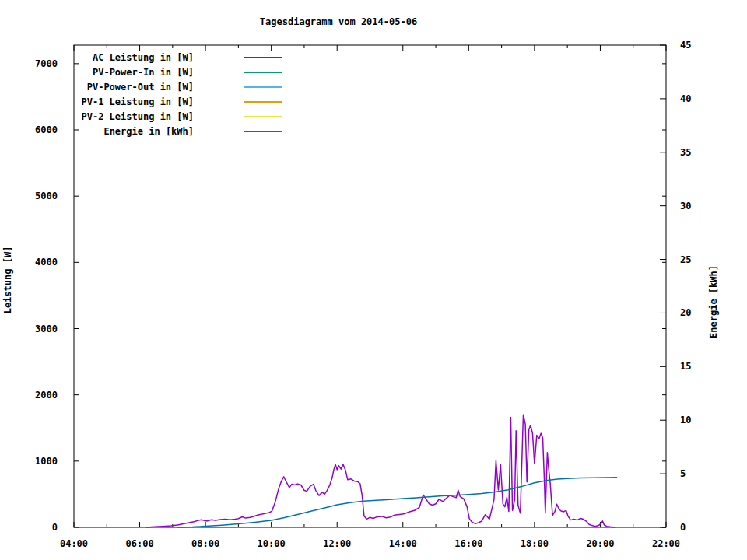 This screenshot has height=560, width=747. Describe the element at coordinates (535, 544) in the screenshot. I see `x-tick-label: 18:00` at that location.